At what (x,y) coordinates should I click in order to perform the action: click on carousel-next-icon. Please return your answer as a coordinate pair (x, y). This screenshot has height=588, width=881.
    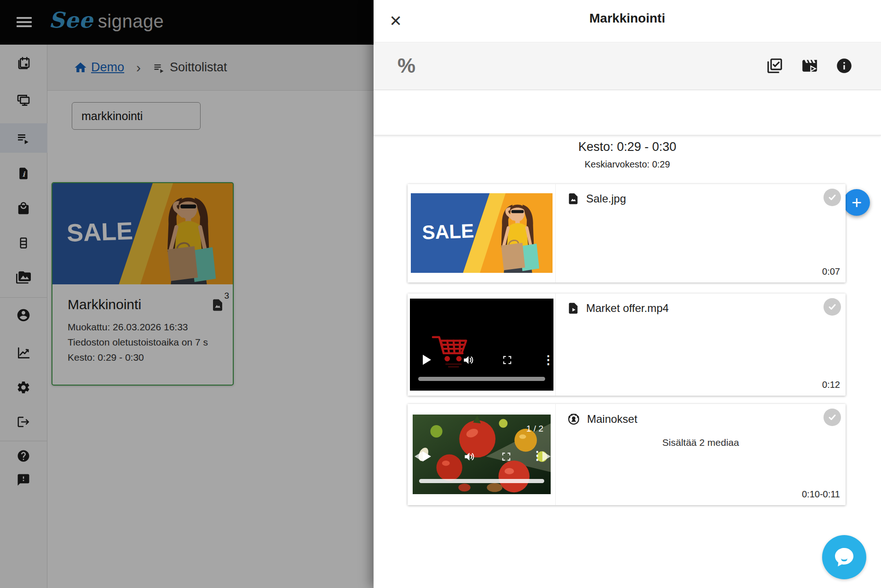
    Looking at the image, I should click on (547, 456).